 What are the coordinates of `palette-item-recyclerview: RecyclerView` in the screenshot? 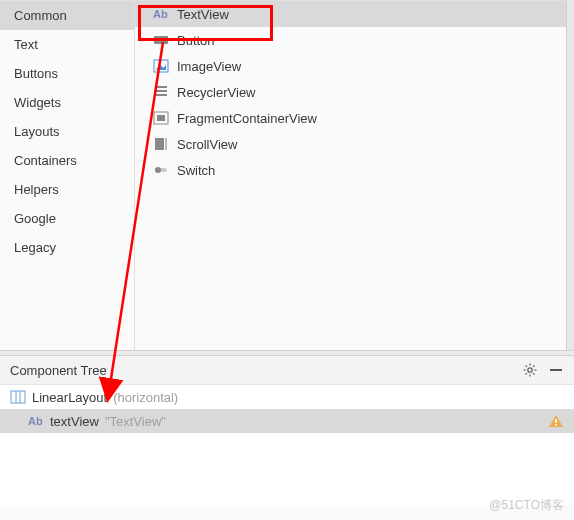 It's located at (354, 92).